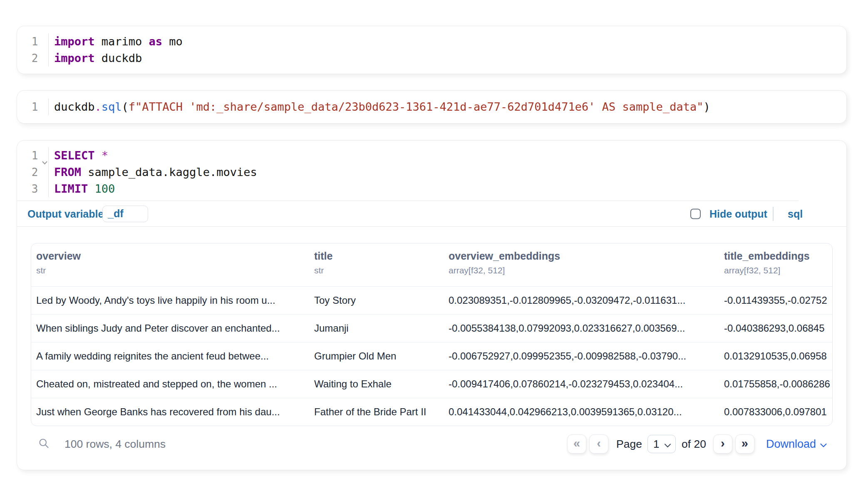  What do you see at coordinates (778, 412) in the screenshot?
I see `cell-title-embeddings: 0.007833006,0.097801` at bounding box center [778, 412].